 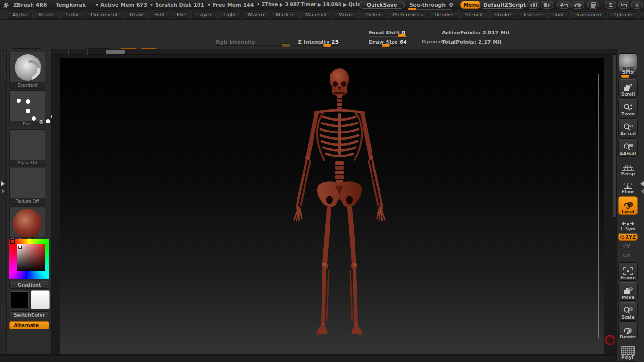 What do you see at coordinates (503, 15) in the screenshot?
I see `menu-item: Stroke` at bounding box center [503, 15].